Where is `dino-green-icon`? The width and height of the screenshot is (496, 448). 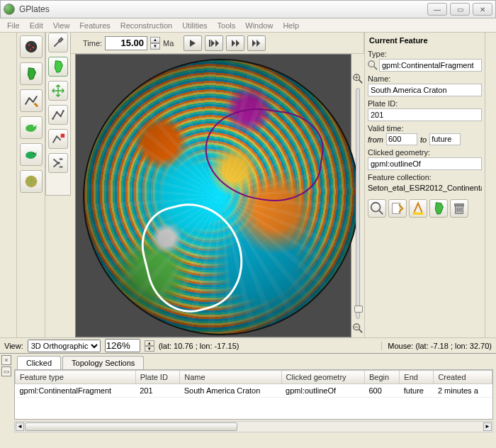 dino-green-icon is located at coordinates (31, 128).